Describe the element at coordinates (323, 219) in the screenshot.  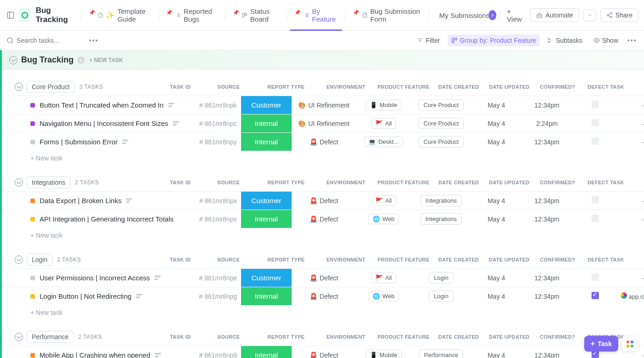
I see `task-row: API Integration | Generating Incorrect T…` at that location.